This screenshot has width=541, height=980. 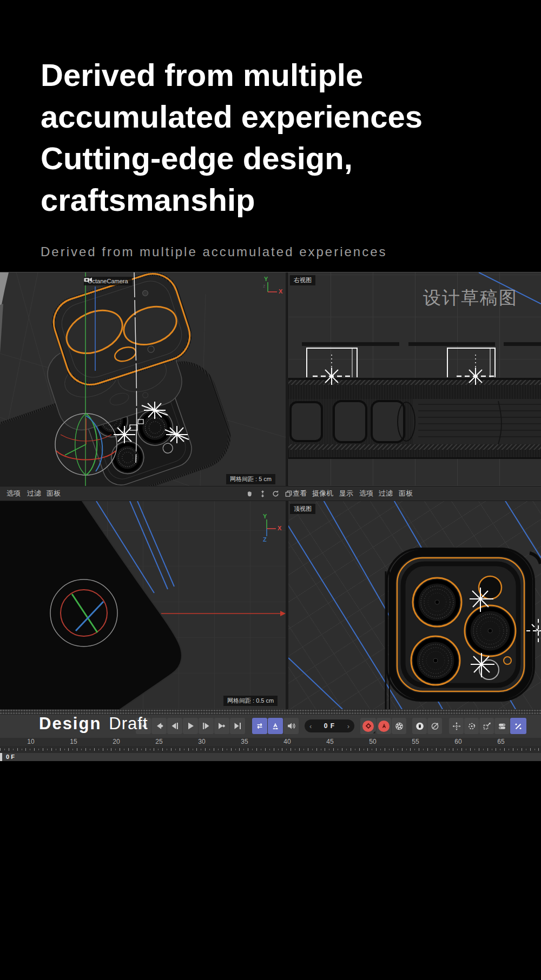 I want to click on overlay-word-design: Design, so click(x=70, y=723).